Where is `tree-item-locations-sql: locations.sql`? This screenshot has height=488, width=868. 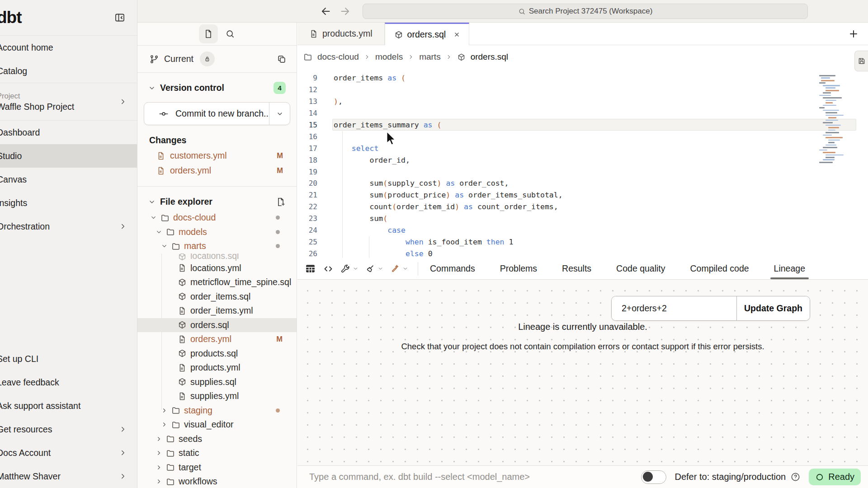
tree-item-locations-sql: locations.sql is located at coordinates (217, 258).